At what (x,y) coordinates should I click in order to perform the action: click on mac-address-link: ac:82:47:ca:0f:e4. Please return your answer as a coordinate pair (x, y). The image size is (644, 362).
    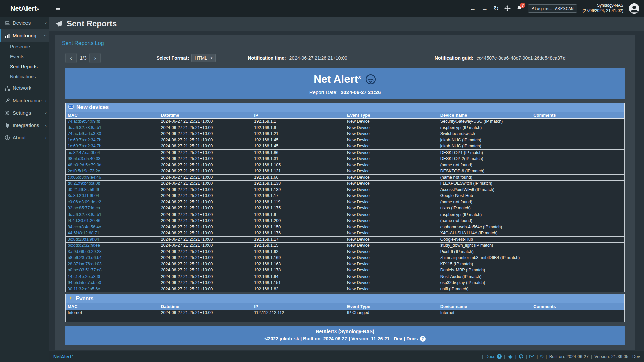
    Looking at the image, I should click on (84, 153).